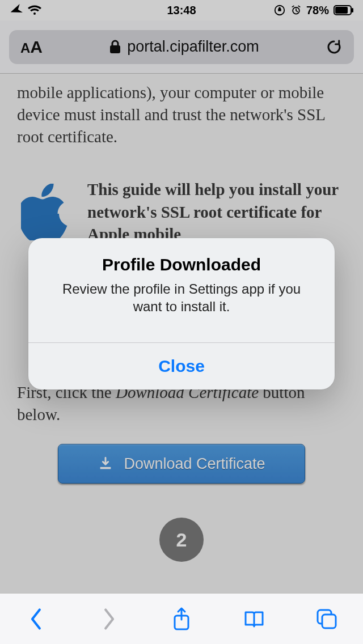  I want to click on alert-close-button: Close, so click(182, 366).